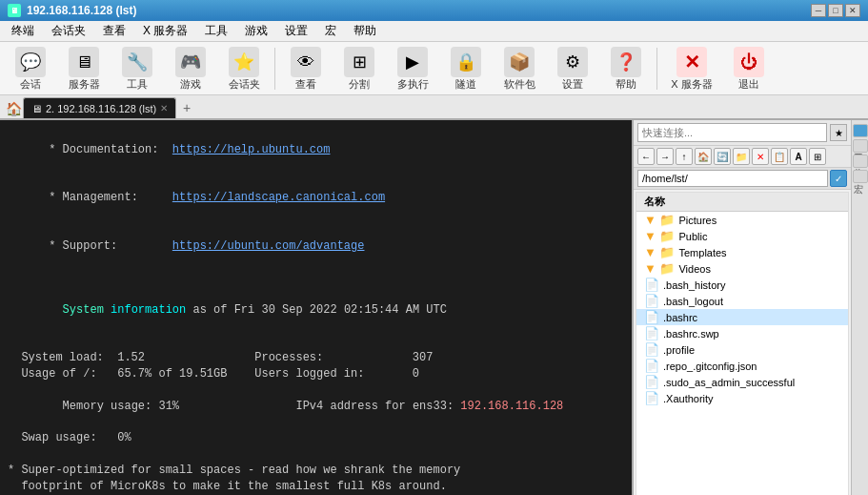 This screenshot has width=868, height=495. I want to click on toolbar-split-label: 分割, so click(359, 84).